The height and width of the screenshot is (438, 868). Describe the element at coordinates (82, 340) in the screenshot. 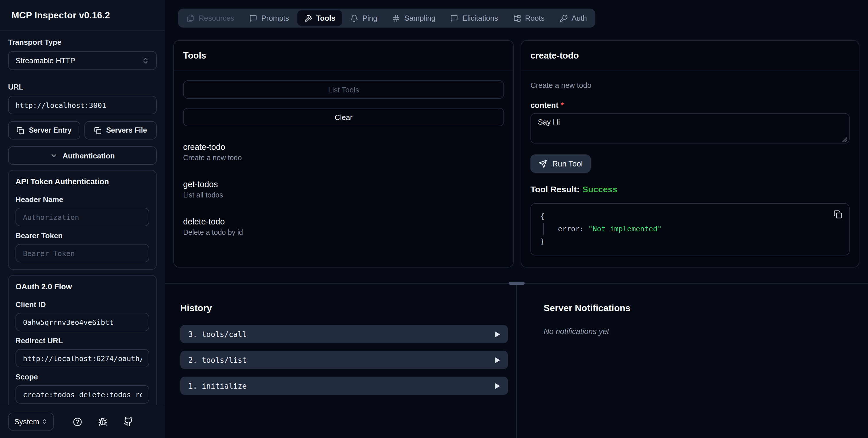

I see `oauth-card: OAuth 2.0 Flow Client ID Redirect URL Sc…` at that location.